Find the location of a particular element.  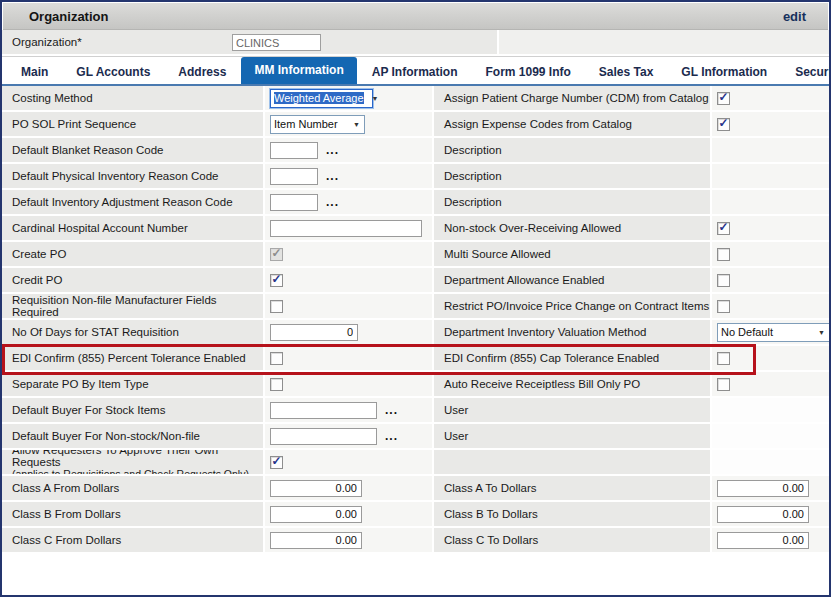

class-c-from-dollars-input is located at coordinates (316, 540).